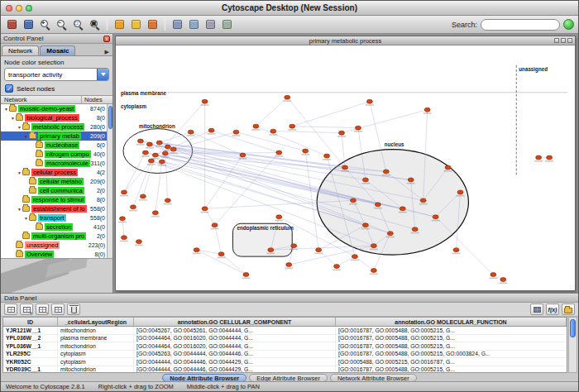  Describe the element at coordinates (97, 99) in the screenshot. I see `nodes-column-header: Nodes` at that location.